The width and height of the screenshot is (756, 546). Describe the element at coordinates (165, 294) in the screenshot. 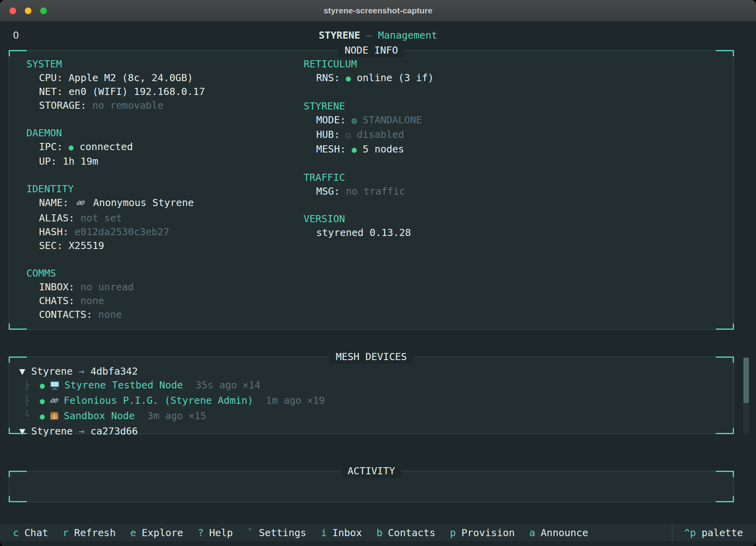

I see `comms-section: COMMS INBOX: no unread CHATS: none CONTA…` at that location.